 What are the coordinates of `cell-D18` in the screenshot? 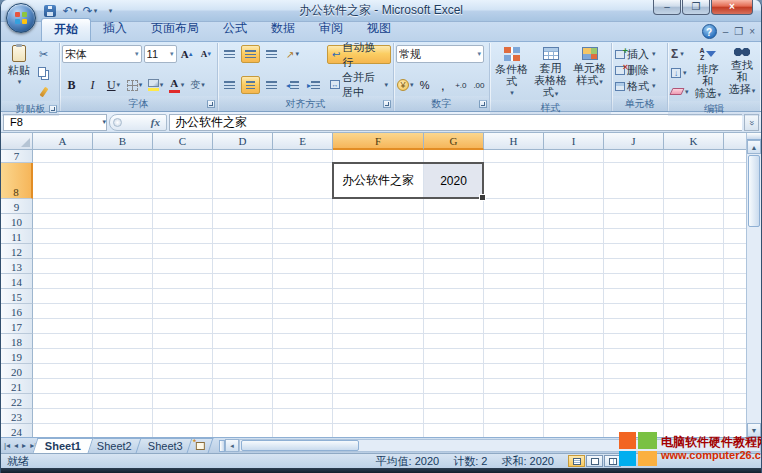 It's located at (243, 342).